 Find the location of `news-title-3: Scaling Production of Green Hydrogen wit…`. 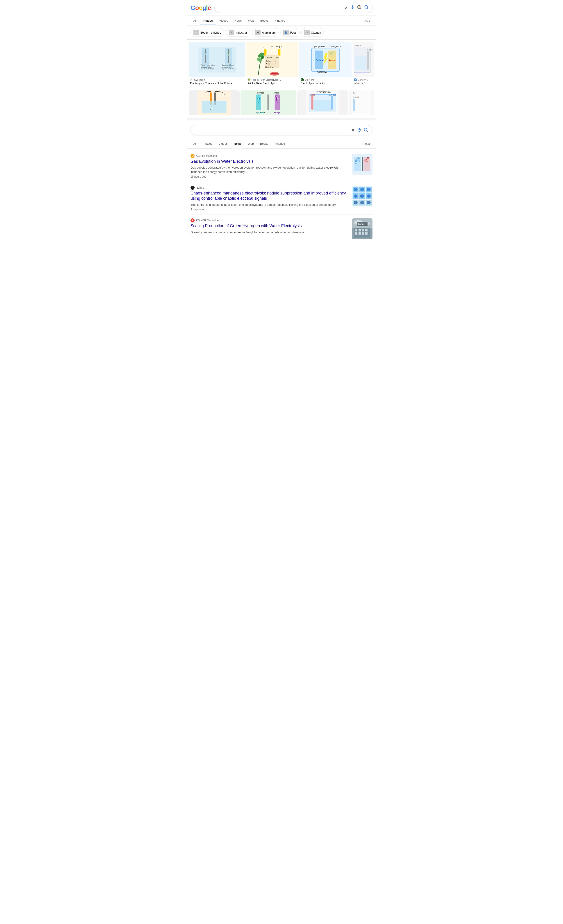

news-title-3: Scaling Production of Green Hydrogen wit… is located at coordinates (270, 226).